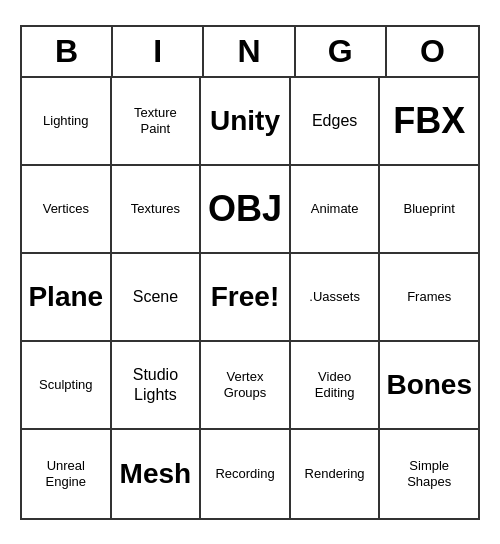  Describe the element at coordinates (335, 384) in the screenshot. I see `bingo-cell-text: Video Editing` at that location.